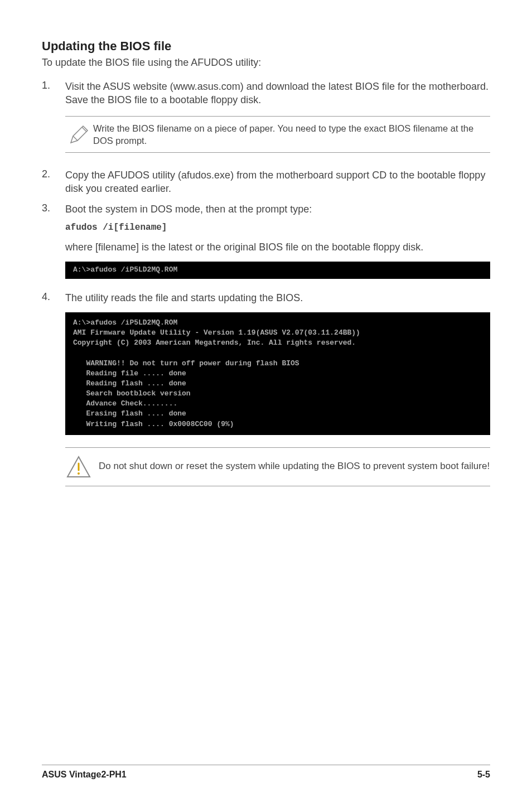  I want to click on section-heading: Updating the BIOS file, so click(266, 46).